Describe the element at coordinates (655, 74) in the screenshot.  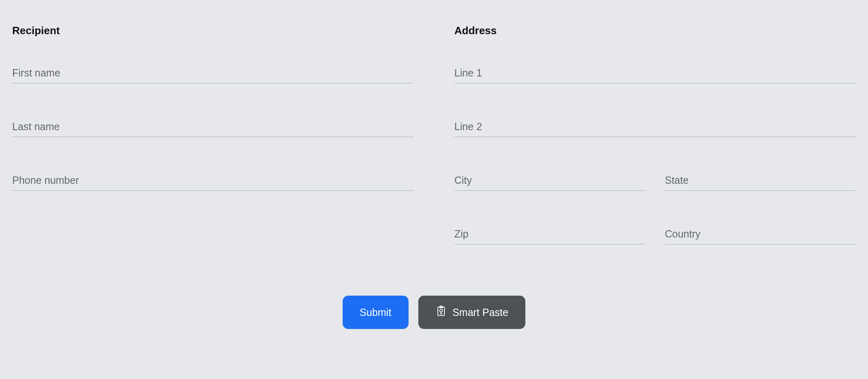
I see `line1-field-wrapper` at that location.